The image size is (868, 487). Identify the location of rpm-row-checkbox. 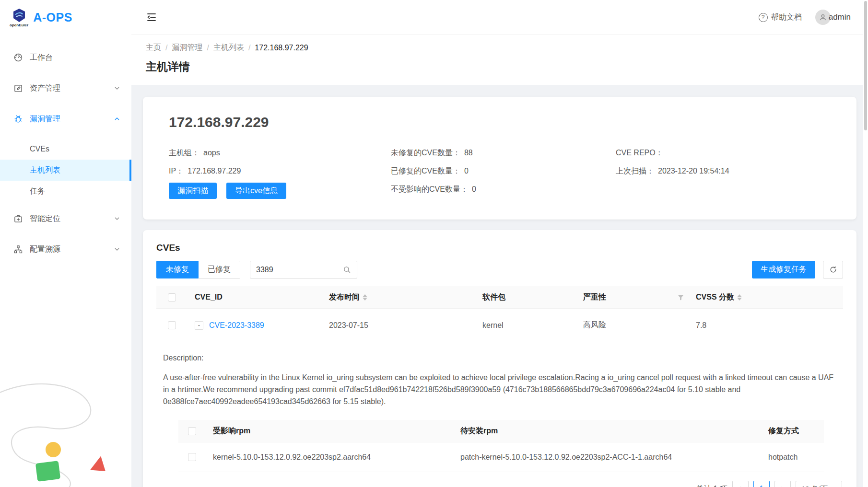
(192, 457).